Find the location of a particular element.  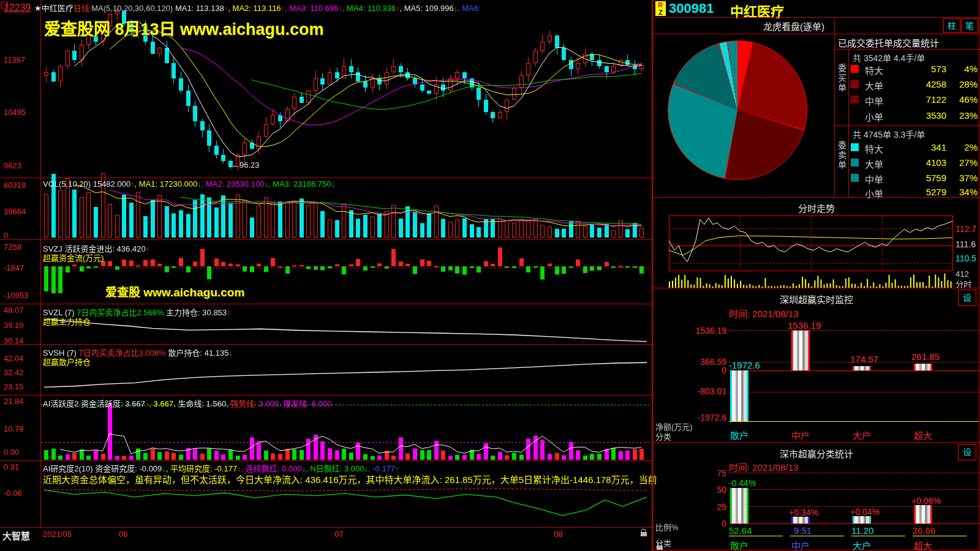

bar-mode-button: 柱 is located at coordinates (952, 26).